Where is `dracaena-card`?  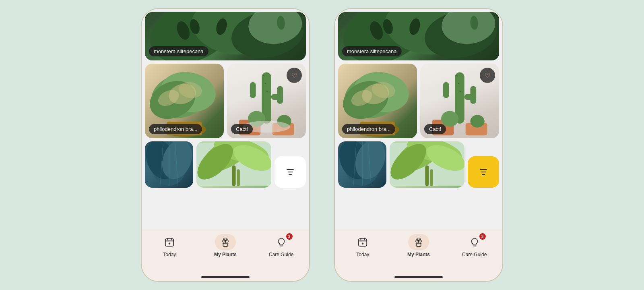 dracaena-card is located at coordinates (169, 164).